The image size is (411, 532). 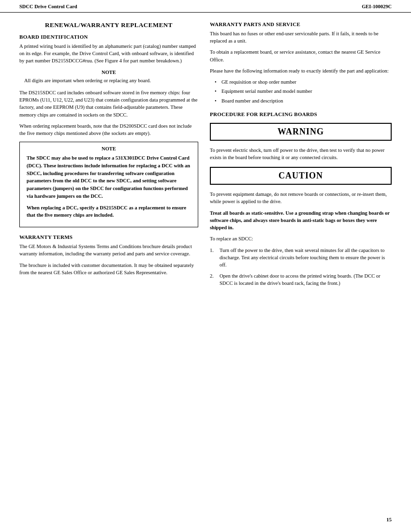 I want to click on bullet-1: GE requisition or shop order number, so click(x=303, y=82).